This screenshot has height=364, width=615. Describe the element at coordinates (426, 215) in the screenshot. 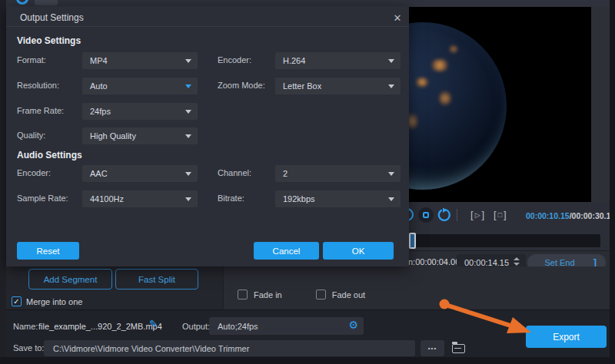

I see `copy-segment-icon` at that location.